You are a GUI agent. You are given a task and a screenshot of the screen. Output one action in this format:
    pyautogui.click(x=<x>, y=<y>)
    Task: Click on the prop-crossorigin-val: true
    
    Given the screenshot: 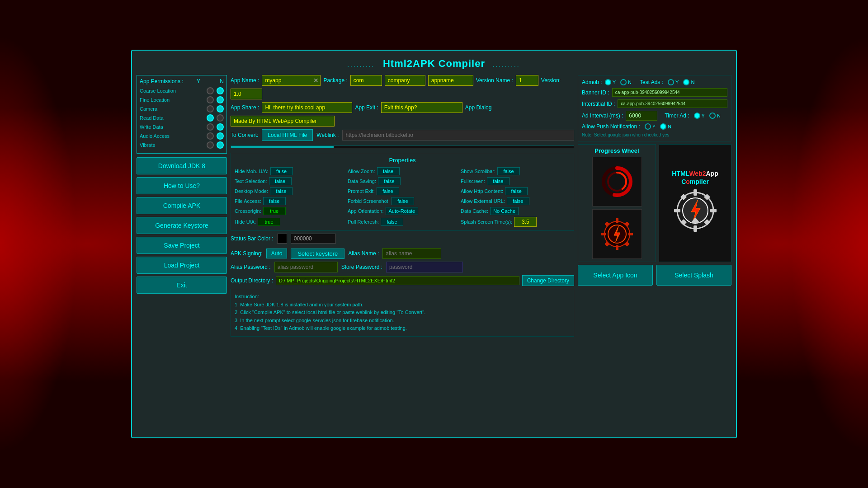 What is the action you would take?
    pyautogui.click(x=274, y=211)
    